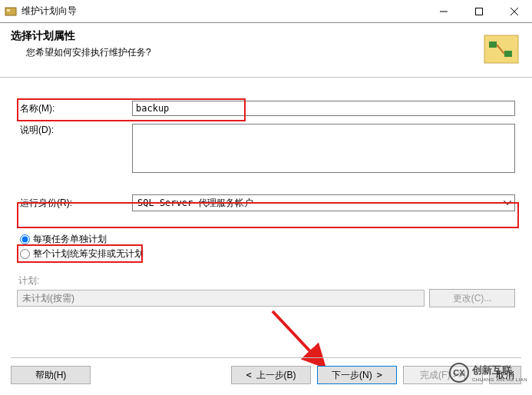 This screenshot has height=395, width=532. What do you see at coordinates (74, 203) in the screenshot?
I see `runas-label: 运行身份(R):` at bounding box center [74, 203].